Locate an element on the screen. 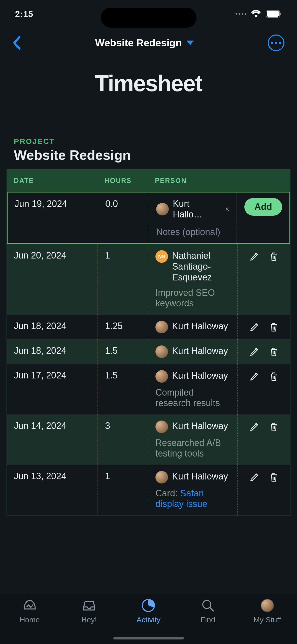 The width and height of the screenshot is (297, 644). avatar-icon is located at coordinates (267, 605).